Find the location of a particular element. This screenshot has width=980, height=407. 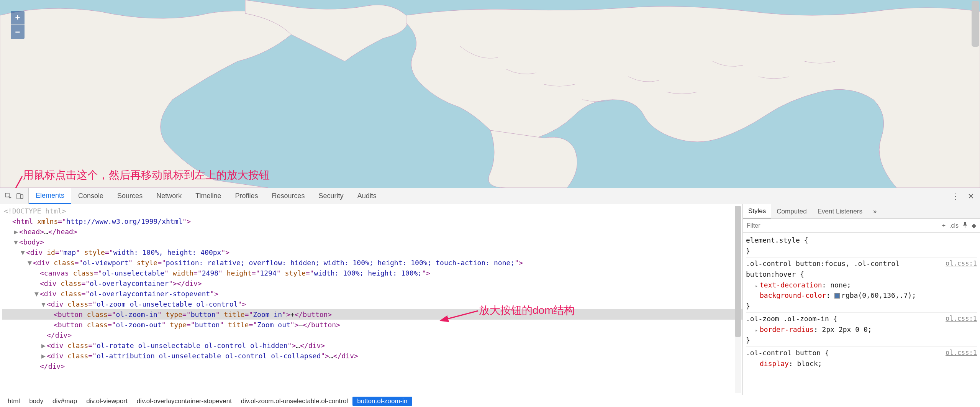

tab-elements: Elements is located at coordinates (50, 196).